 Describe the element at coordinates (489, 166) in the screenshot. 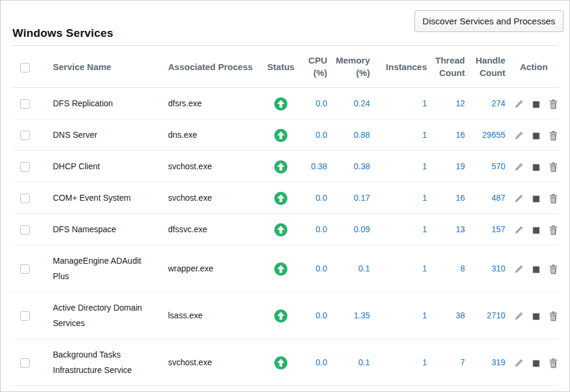

I see `handle-count-value: 570` at that location.